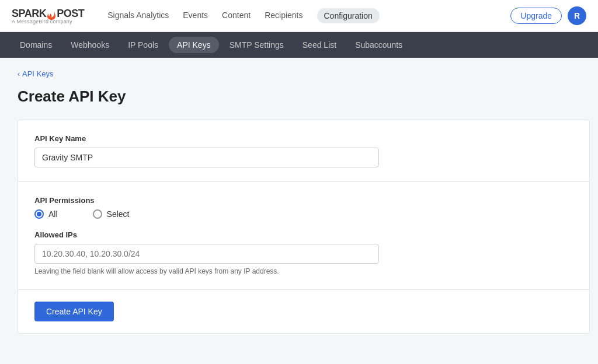 The width and height of the screenshot is (598, 364). I want to click on nav-recipients: Recipients, so click(284, 16).